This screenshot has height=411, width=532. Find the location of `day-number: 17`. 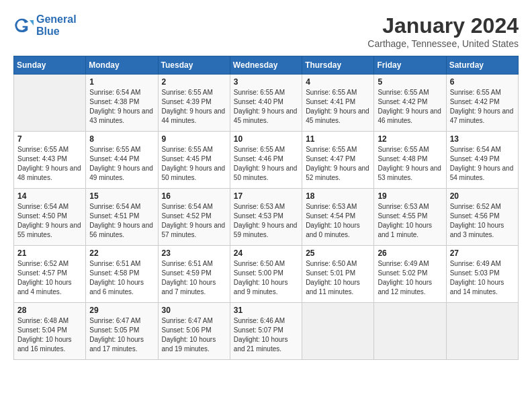

day-number: 17 is located at coordinates (266, 196).